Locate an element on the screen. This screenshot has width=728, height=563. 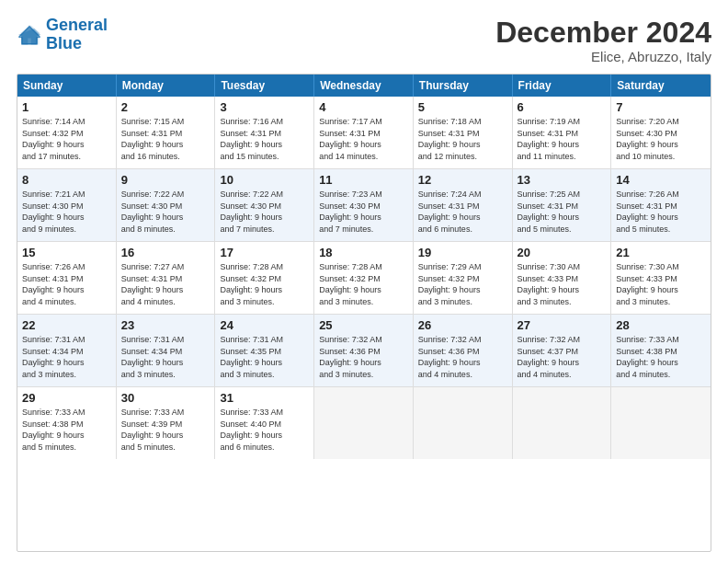
day-number: 20 is located at coordinates (563, 252).